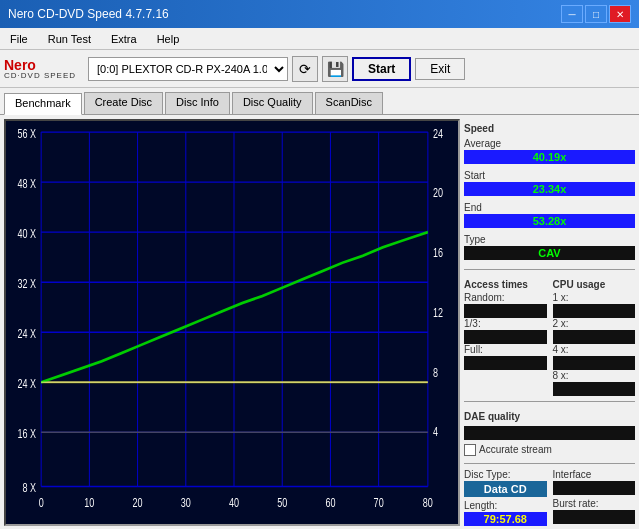 This screenshot has width=639, height=529. Describe the element at coordinates (594, 324) in the screenshot. I see `cpu-2x-label: 2 x:` at that location.